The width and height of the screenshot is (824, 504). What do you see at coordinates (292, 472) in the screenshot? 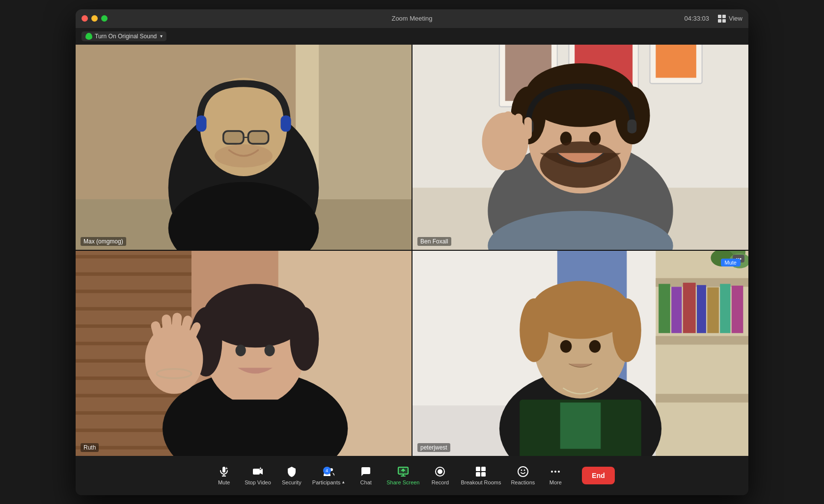
I see `security-icon` at bounding box center [292, 472].